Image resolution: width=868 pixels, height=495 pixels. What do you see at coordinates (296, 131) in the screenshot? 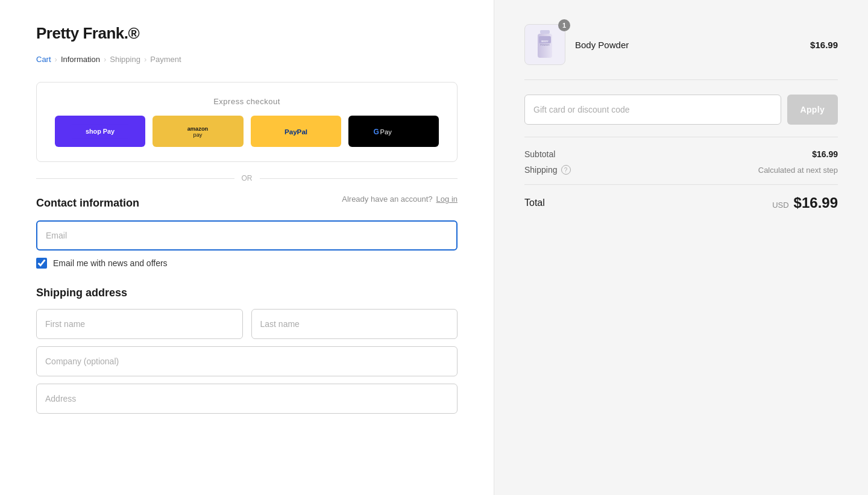
I see `paypal-button: PayPal` at bounding box center [296, 131].